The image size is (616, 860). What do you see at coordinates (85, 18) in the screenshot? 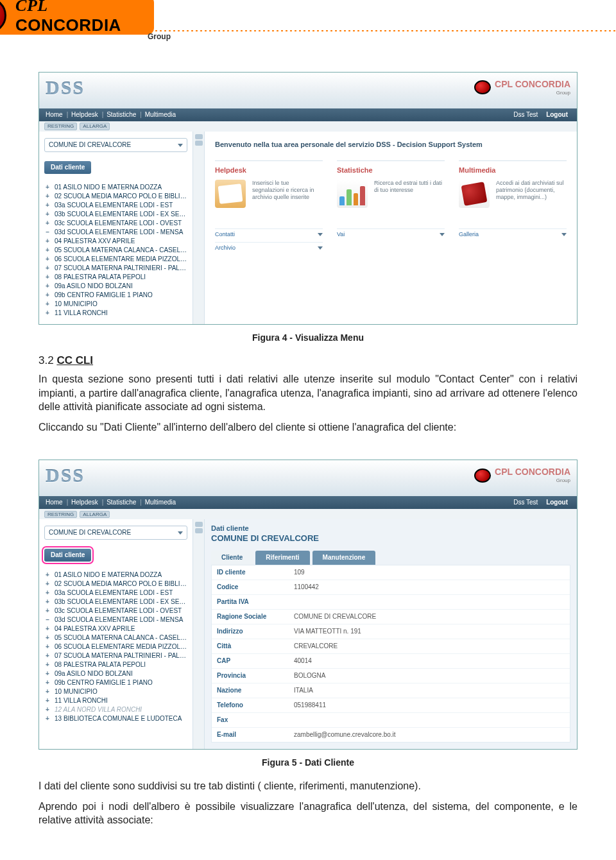
I see `brand-text: CPL CPL CONCORDIACONCORDIA` at bounding box center [85, 18].